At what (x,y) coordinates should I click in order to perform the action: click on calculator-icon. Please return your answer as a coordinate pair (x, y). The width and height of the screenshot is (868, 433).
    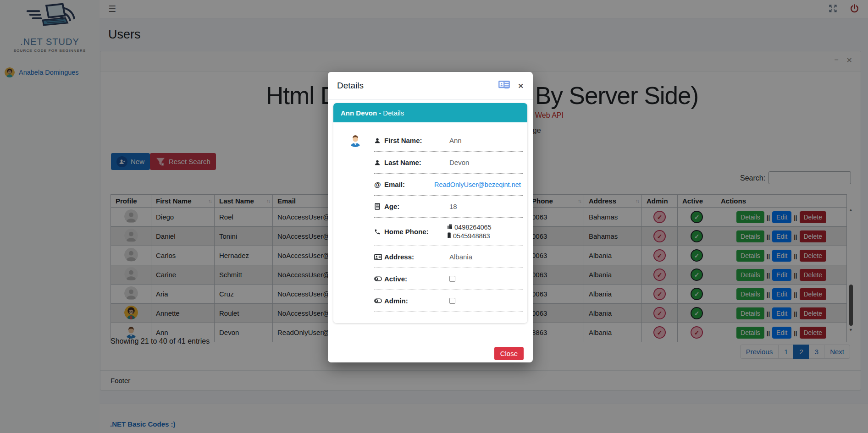
    Looking at the image, I should click on (379, 206).